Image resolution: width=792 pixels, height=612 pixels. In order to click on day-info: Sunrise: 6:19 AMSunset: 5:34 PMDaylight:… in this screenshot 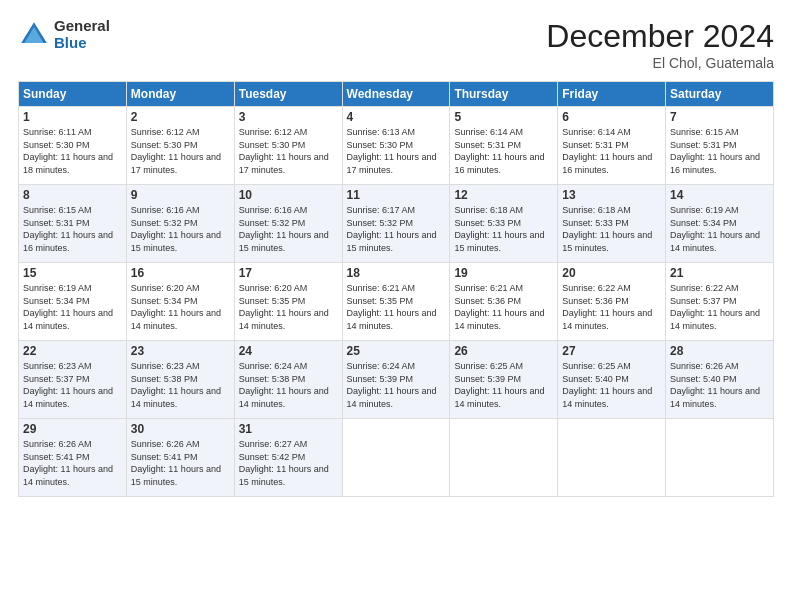, I will do `click(68, 307)`.